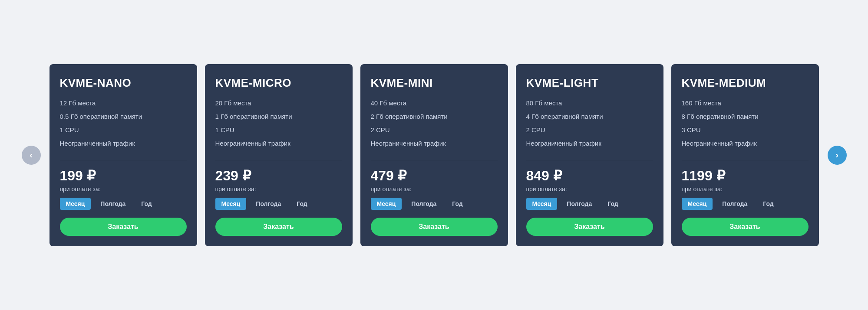 This screenshot has height=310, width=868. What do you see at coordinates (31, 155) in the screenshot?
I see `prev-button: ‹` at bounding box center [31, 155].